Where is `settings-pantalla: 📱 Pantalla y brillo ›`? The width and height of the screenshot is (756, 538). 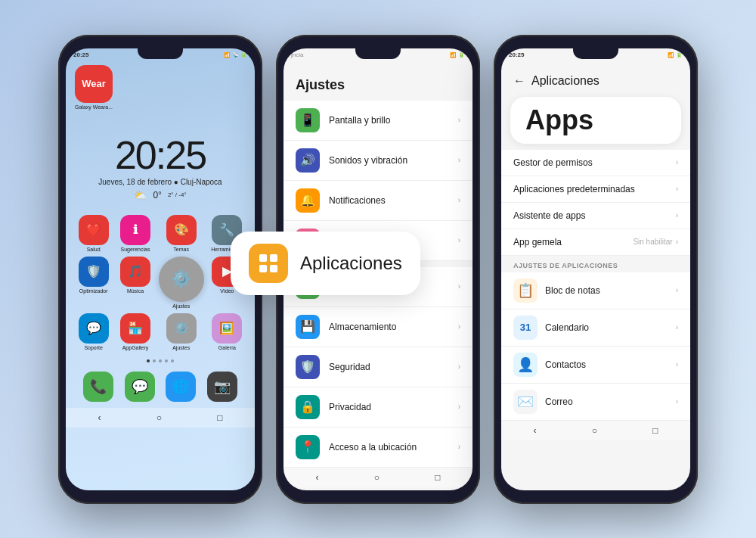
settings-pantalla: 📱 Pantalla y brillo › is located at coordinates (378, 121).